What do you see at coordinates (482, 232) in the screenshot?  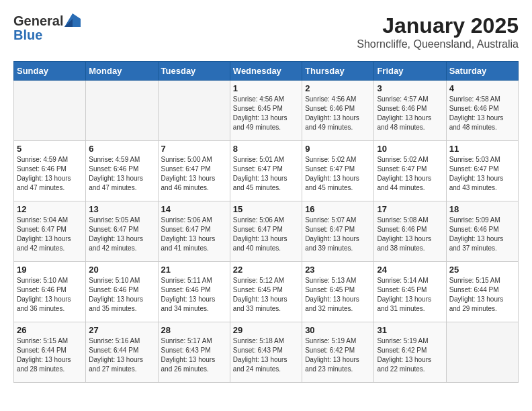 I see `calendar-cell: 18Sunrise: 5:09 AM Sunset: 6:46 PM Dayli…` at bounding box center [482, 232].